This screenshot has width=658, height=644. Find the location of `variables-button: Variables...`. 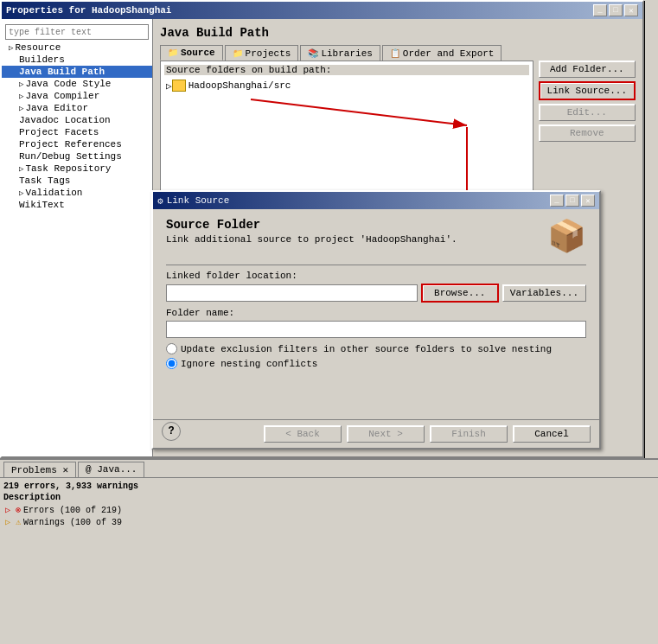

variables-button: Variables... is located at coordinates (545, 293).